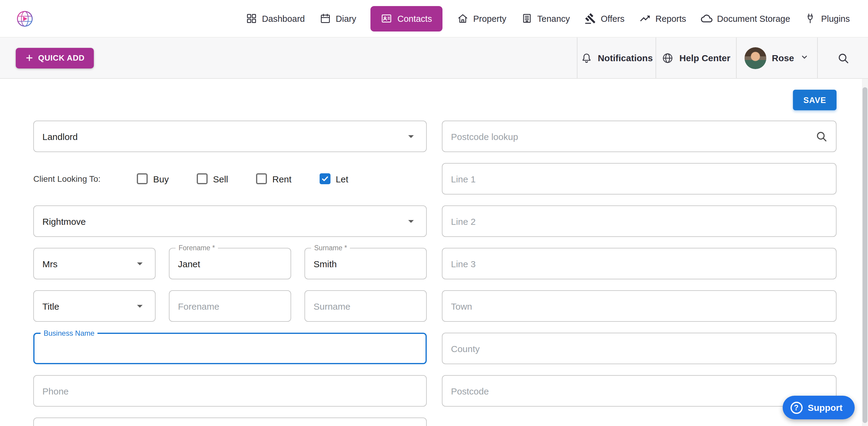  Describe the element at coordinates (625, 58) in the screenshot. I see `notifications-label: Notifications` at that location.